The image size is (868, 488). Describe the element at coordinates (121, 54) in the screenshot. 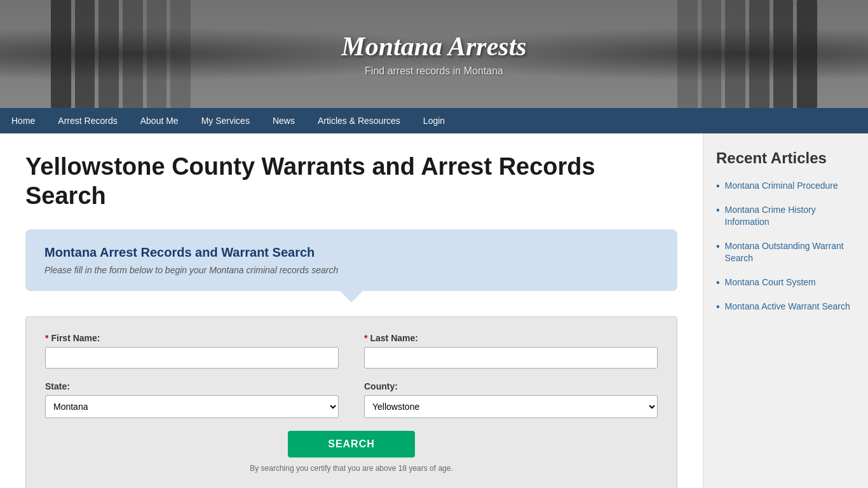

I see `header-bars-left` at that location.